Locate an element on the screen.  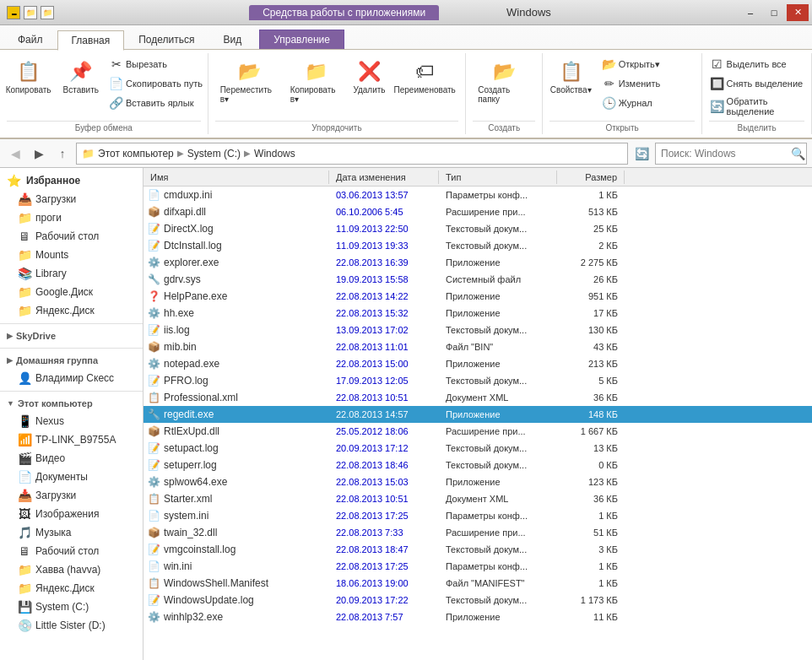
col-header-name: Имя is located at coordinates (236, 177).